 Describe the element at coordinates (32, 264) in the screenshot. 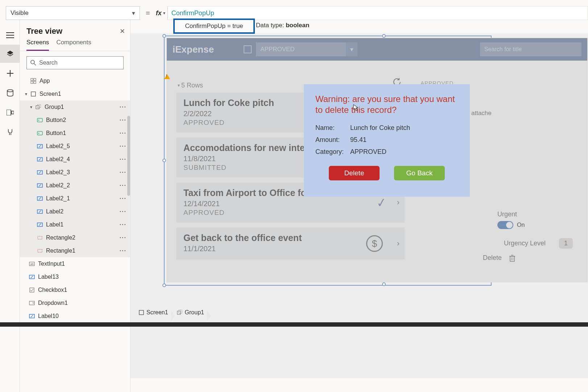

I see `svg-text: ab` at that location.